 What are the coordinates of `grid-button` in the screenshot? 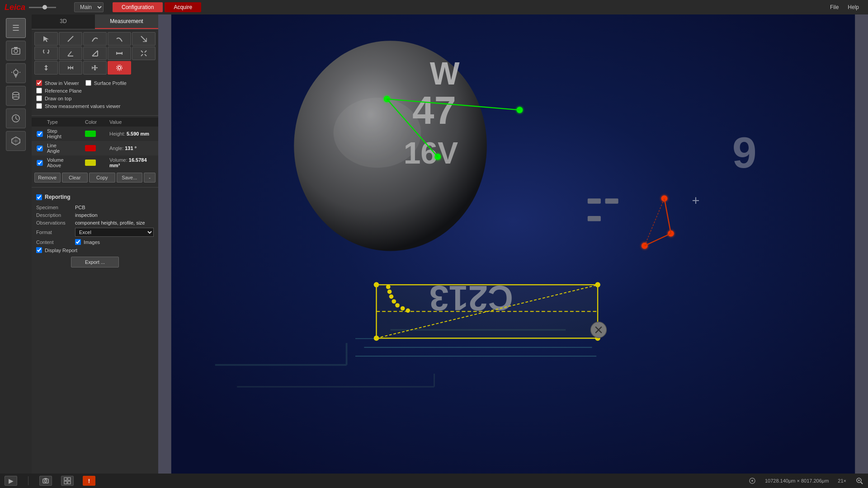 It's located at (67, 481).